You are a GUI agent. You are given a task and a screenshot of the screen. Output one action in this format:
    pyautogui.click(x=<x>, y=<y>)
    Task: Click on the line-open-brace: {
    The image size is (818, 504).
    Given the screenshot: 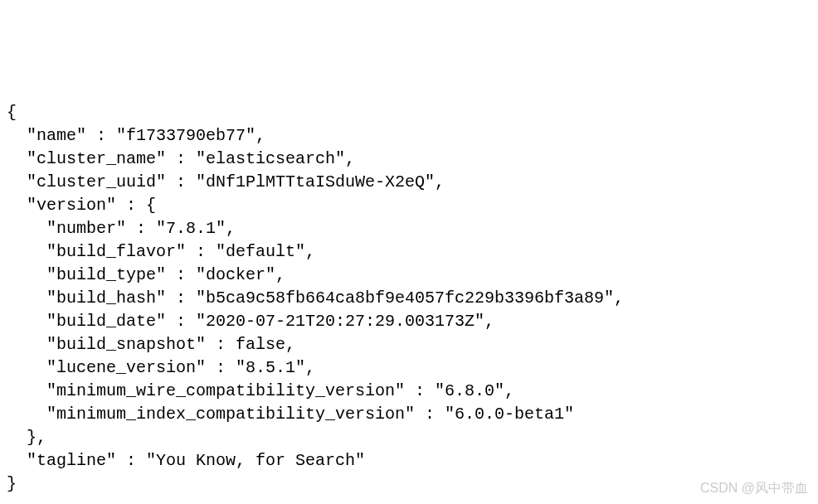 What is the action you would take?
    pyautogui.click(x=12, y=113)
    